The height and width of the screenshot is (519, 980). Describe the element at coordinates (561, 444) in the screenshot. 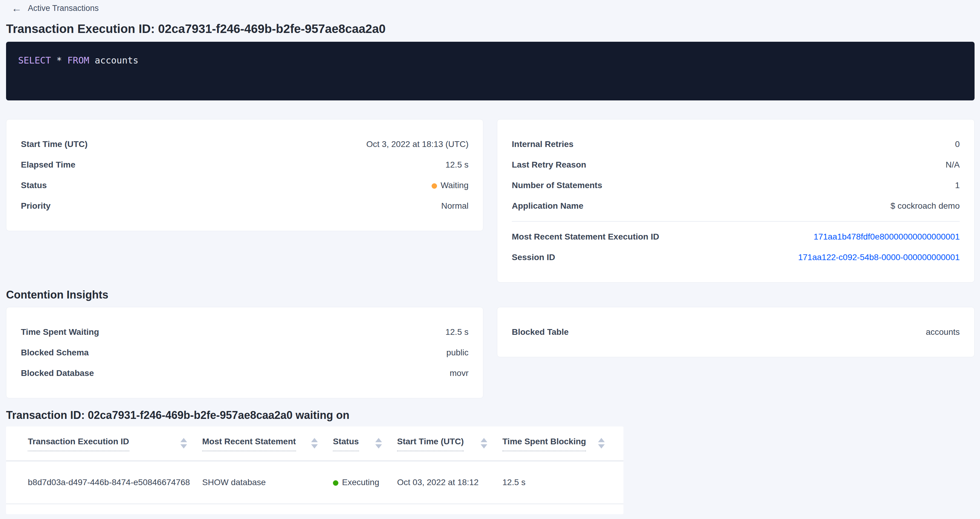

I see `column-header-time-spent-blocking: Time Spent Blocking` at that location.